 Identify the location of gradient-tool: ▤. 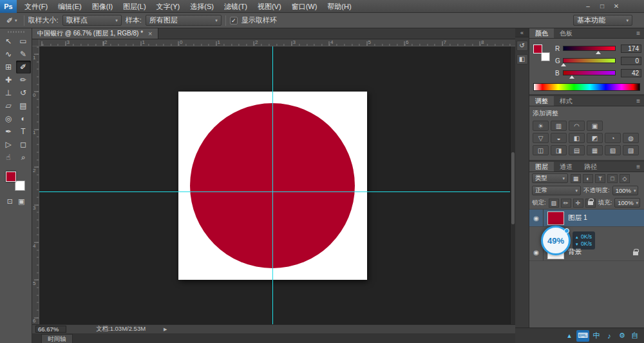
(23, 106).